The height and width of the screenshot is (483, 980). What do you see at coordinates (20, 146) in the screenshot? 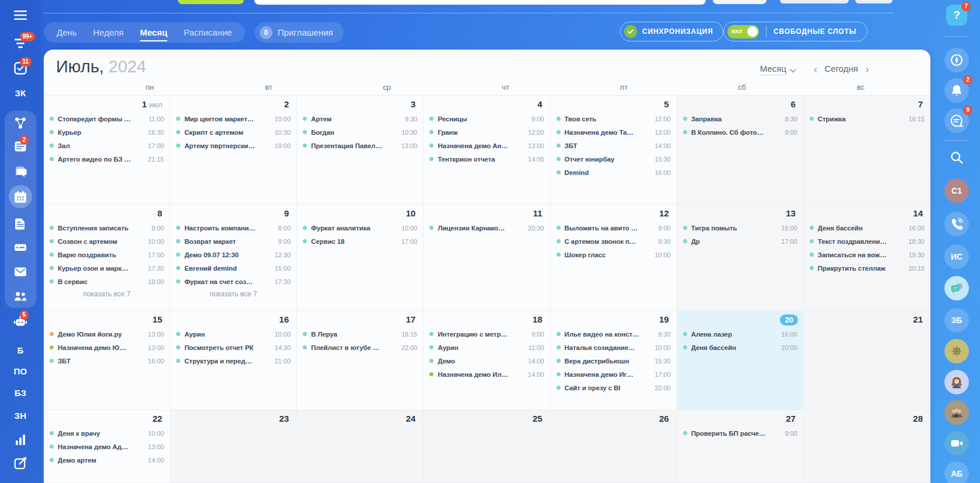
I see `news-icon: 2` at bounding box center [20, 146].